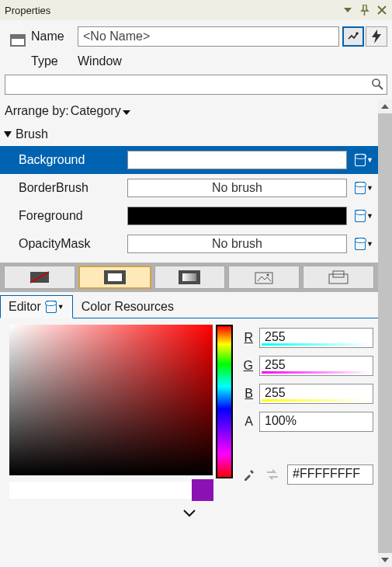 The width and height of the screenshot is (392, 567). I want to click on tab-editor: Editor ▼, so click(36, 307).